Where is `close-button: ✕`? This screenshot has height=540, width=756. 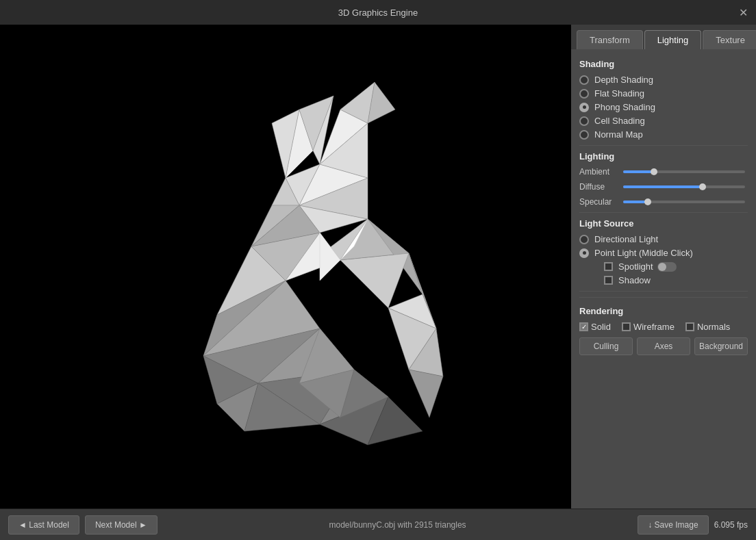
close-button: ✕ is located at coordinates (744, 12).